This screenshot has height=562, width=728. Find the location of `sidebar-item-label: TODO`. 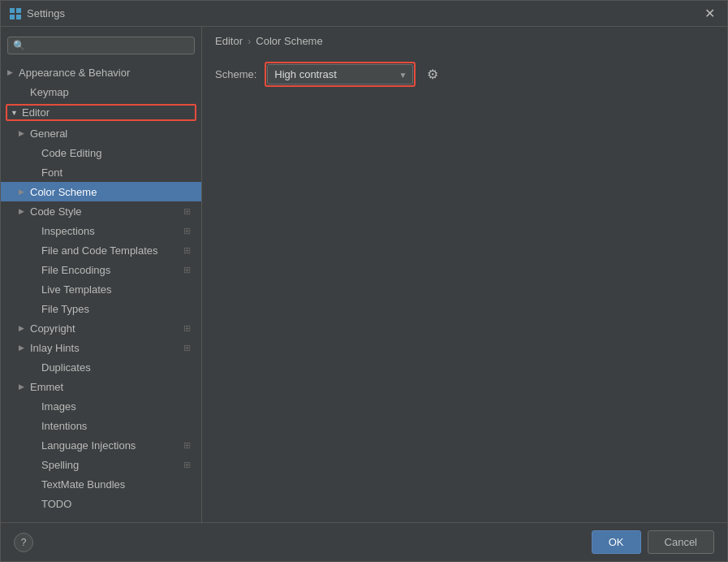

sidebar-item-label: TODO is located at coordinates (118, 504).